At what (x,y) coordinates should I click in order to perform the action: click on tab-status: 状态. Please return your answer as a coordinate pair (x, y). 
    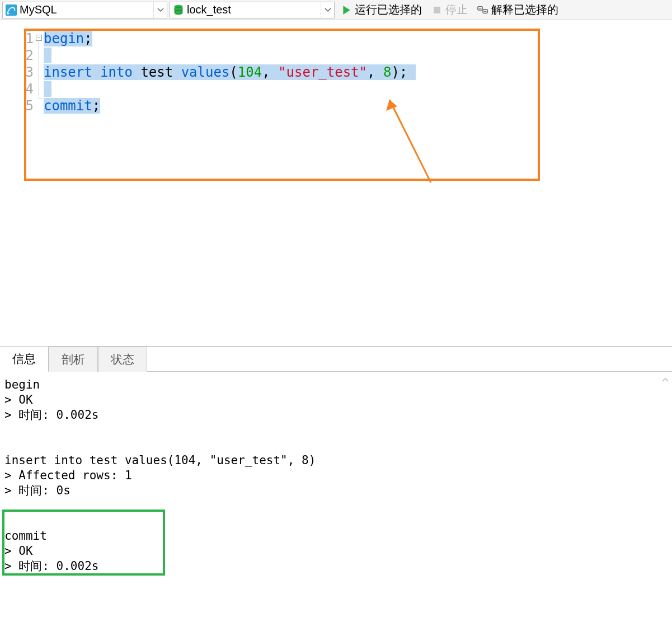
    Looking at the image, I should click on (123, 359).